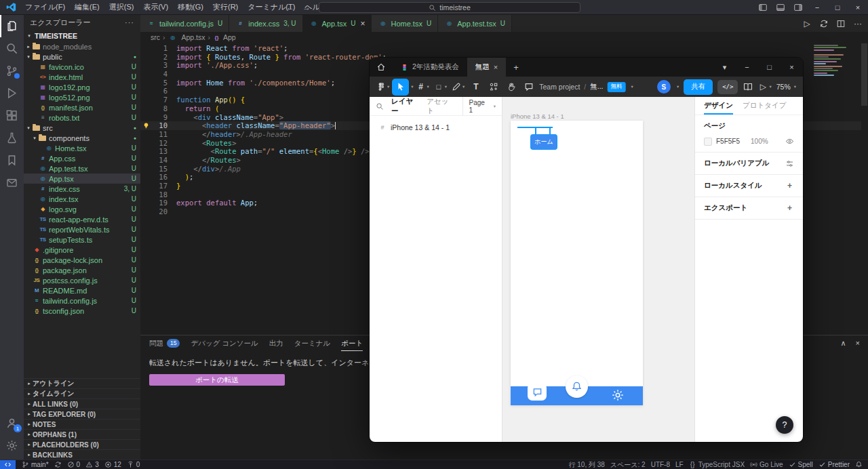 This screenshot has width=868, height=469. What do you see at coordinates (858, 343) in the screenshot?
I see `close-panel-icon: ×` at bounding box center [858, 343].